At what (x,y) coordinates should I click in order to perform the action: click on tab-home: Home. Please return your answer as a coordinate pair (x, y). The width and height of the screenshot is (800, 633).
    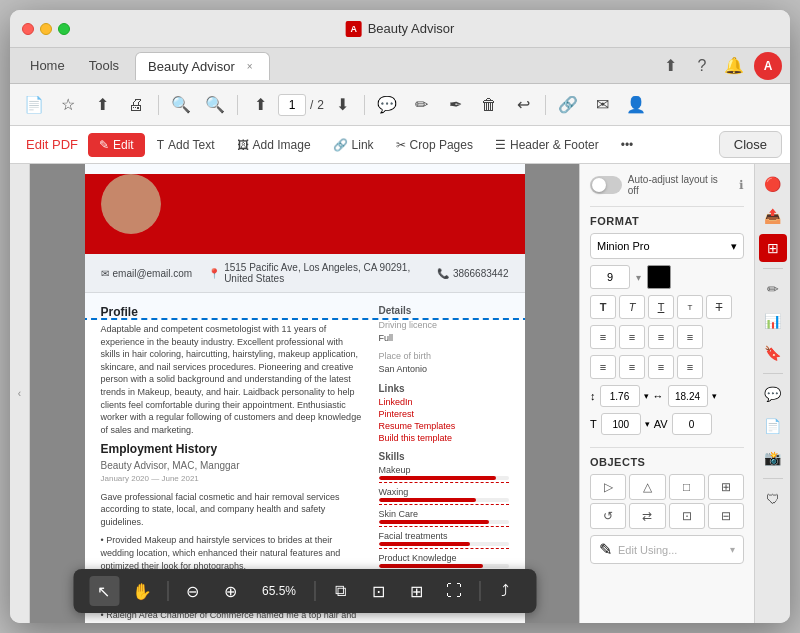
    Looking at the image, I should click on (48, 66).